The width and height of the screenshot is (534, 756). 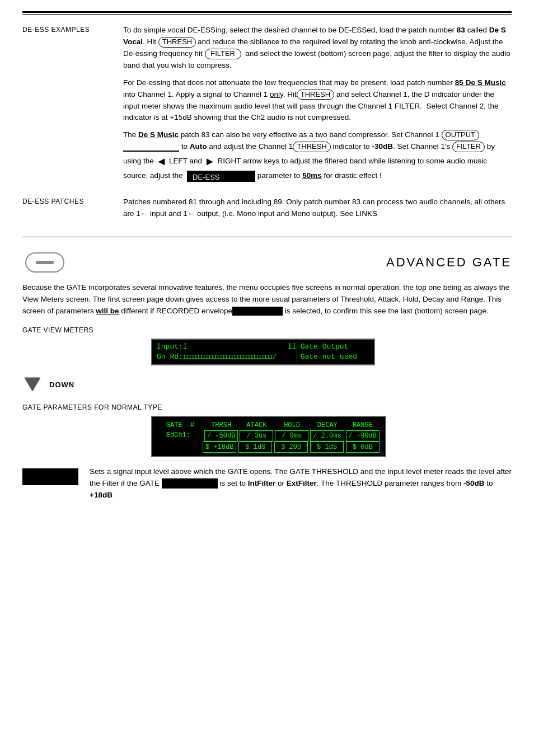 I want to click on output-button: OUTPUT, so click(x=460, y=135).